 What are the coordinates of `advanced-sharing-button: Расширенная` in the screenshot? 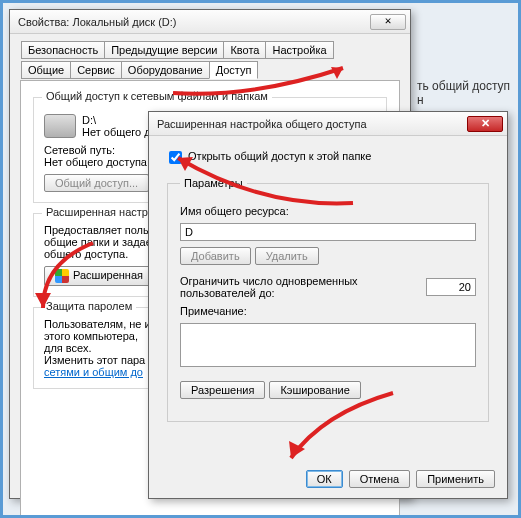 It's located at (99, 276).